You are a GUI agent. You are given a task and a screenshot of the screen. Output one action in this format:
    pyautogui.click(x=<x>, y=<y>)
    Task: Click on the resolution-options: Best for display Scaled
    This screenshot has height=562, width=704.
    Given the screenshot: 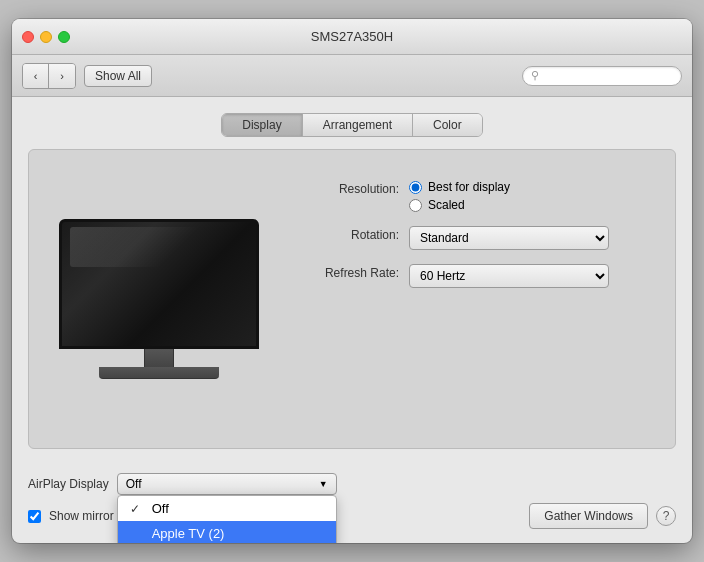 What is the action you would take?
    pyautogui.click(x=460, y=196)
    